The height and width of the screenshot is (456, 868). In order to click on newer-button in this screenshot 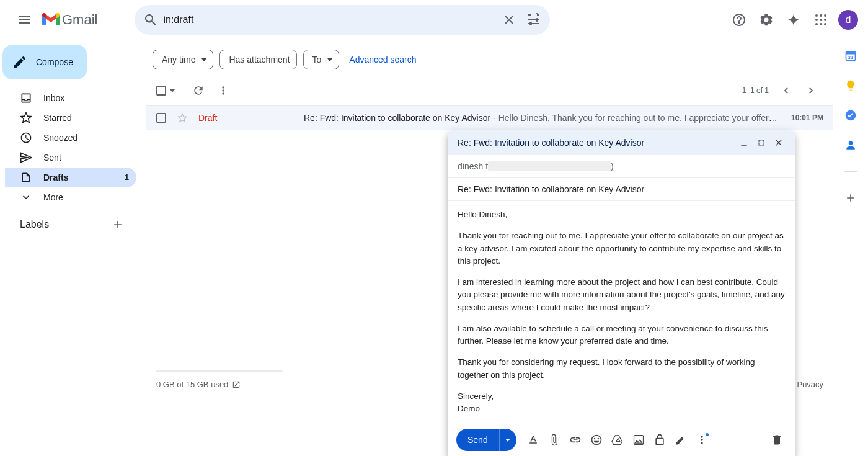, I will do `click(786, 91)`.